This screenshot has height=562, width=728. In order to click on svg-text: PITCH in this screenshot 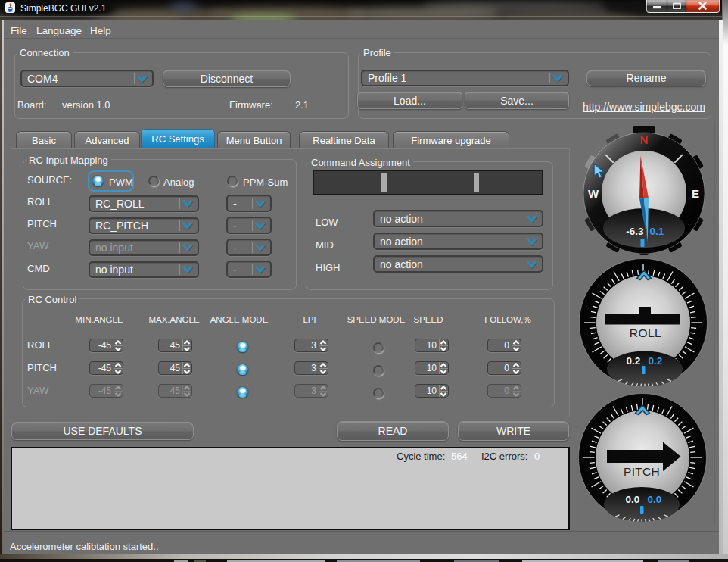, I will do `click(642, 471)`.